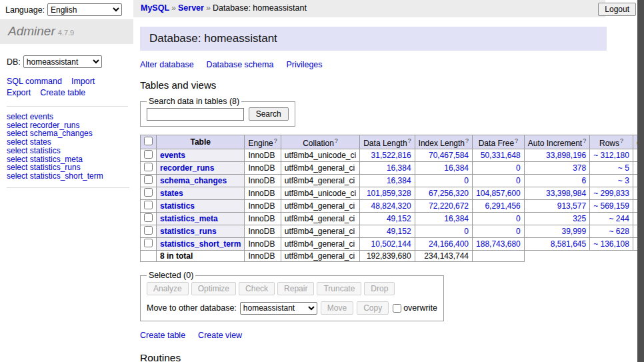 This screenshot has height=362, width=644. Describe the element at coordinates (217, 112) in the screenshot. I see `search-fieldset: Search data in tables (8) Search` at that location.